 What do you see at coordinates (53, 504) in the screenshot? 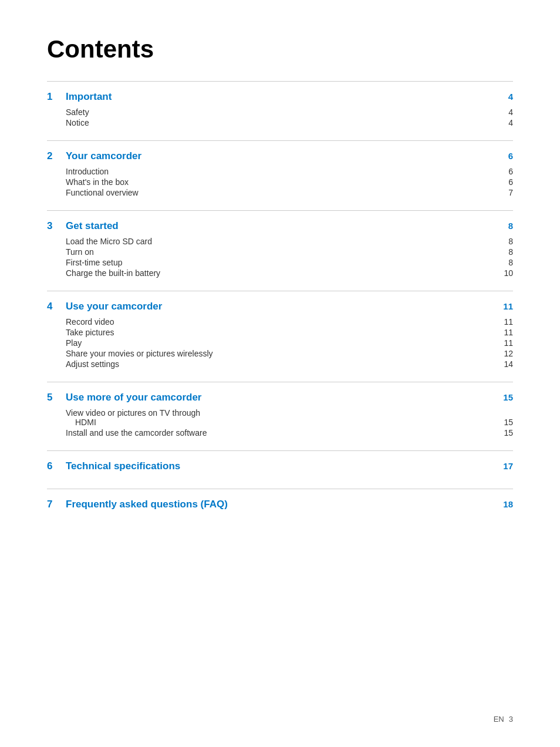
I see `section-number-7: 7` at bounding box center [53, 504].